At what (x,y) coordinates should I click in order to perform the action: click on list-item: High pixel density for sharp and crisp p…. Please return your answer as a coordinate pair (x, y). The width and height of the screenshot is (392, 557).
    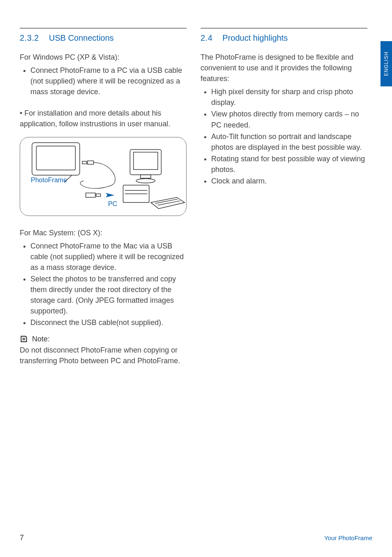
    Looking at the image, I should click on (289, 97).